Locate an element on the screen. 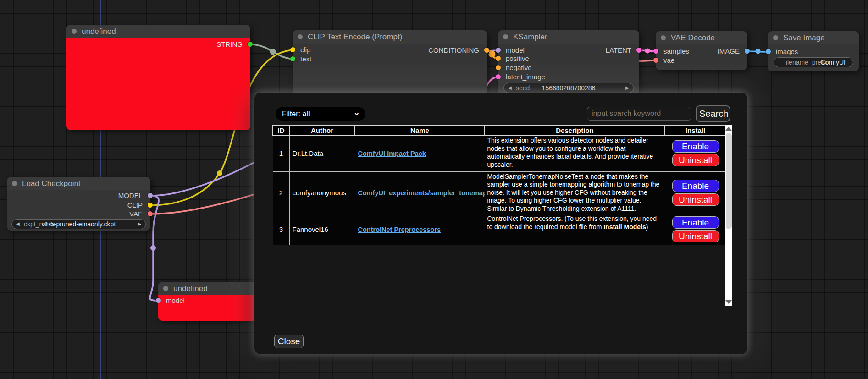 The height and width of the screenshot is (379, 868). input-latent-image: latent_image is located at coordinates (569, 77).